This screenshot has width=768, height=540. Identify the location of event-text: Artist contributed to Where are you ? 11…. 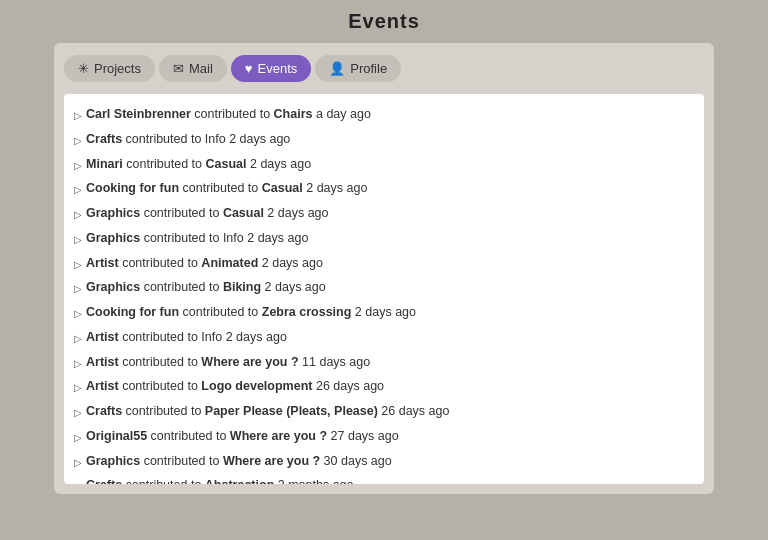
(384, 362).